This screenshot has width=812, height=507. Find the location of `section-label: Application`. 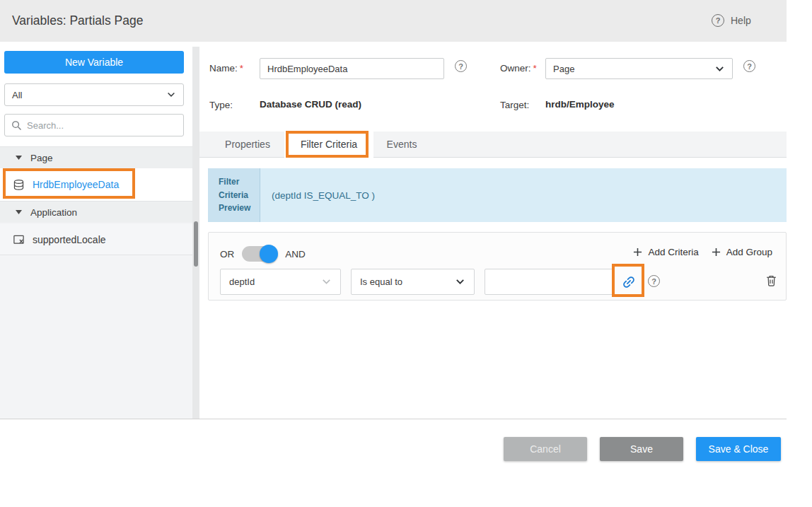

section-label: Application is located at coordinates (54, 212).